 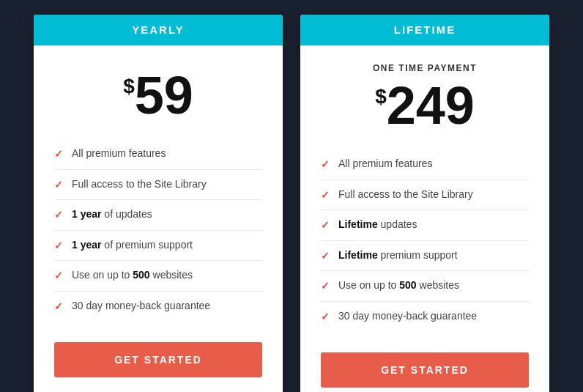 I want to click on yearly-feature-text-6: 30 day money-back guarantee, so click(x=141, y=306).